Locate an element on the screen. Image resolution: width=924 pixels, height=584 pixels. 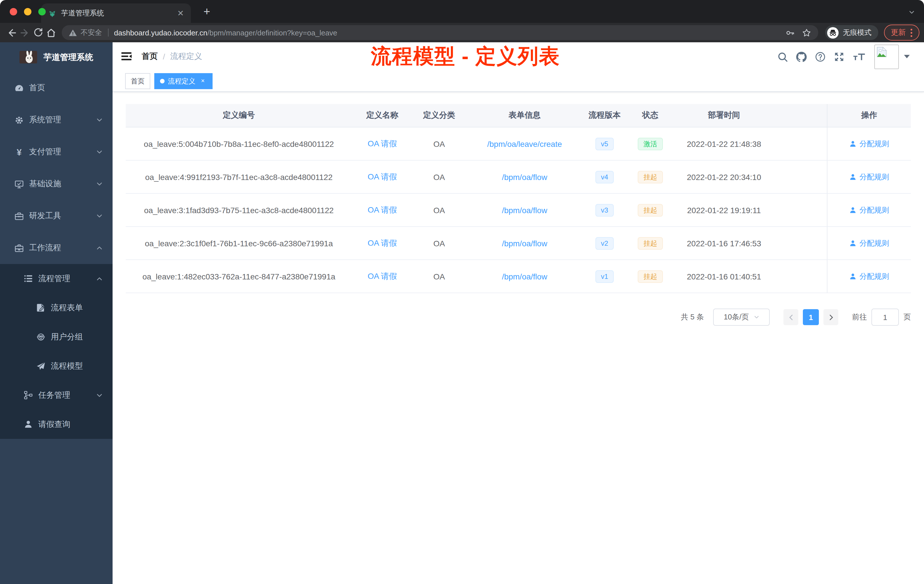
broken-image-icon is located at coordinates (882, 51).